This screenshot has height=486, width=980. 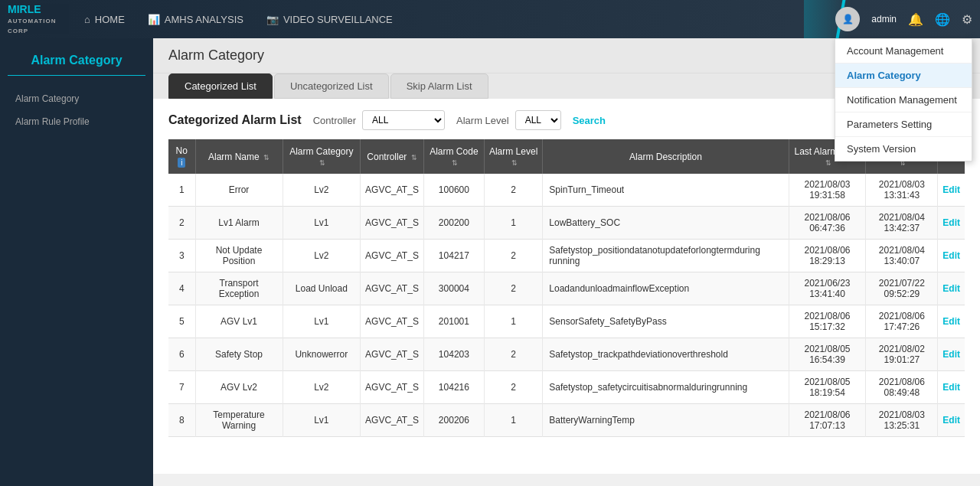 I want to click on cell-alarm-category: Unknowerror, so click(x=322, y=355).